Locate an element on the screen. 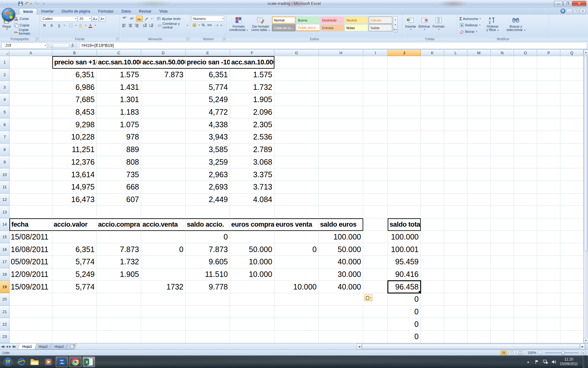 This screenshot has width=588, height=368. cell-J5 is located at coordinates (404, 112).